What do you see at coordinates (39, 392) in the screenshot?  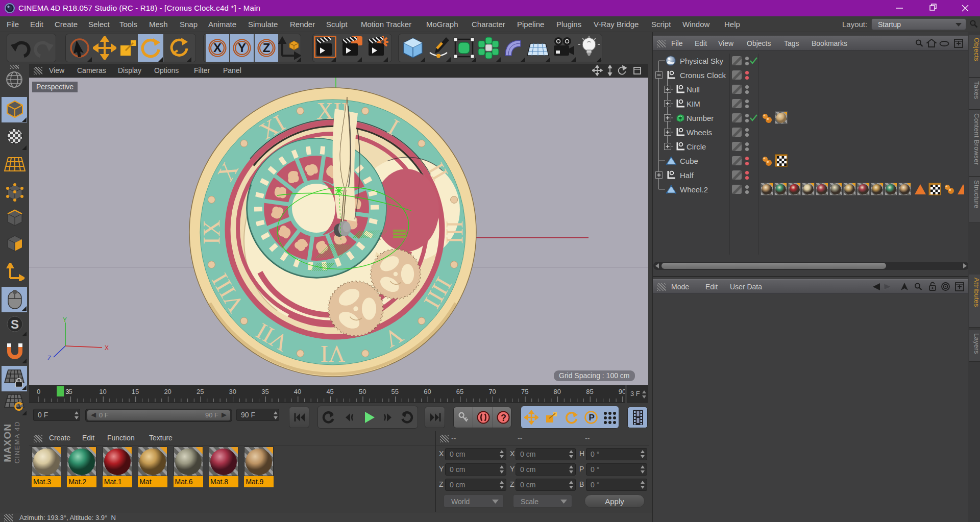 I see `svg-text: 0` at bounding box center [39, 392].